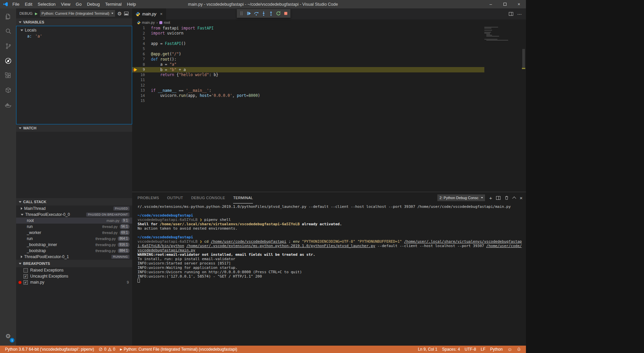 This screenshot has width=644, height=353. Describe the element at coordinates (74, 165) in the screenshot. I see `watch-tree` at that location.